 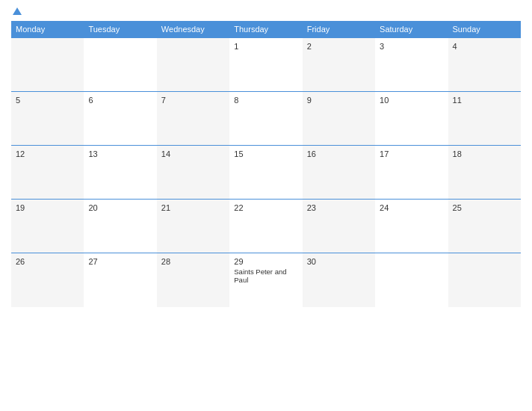 I want to click on calendar-cell: 4, so click(x=484, y=65).